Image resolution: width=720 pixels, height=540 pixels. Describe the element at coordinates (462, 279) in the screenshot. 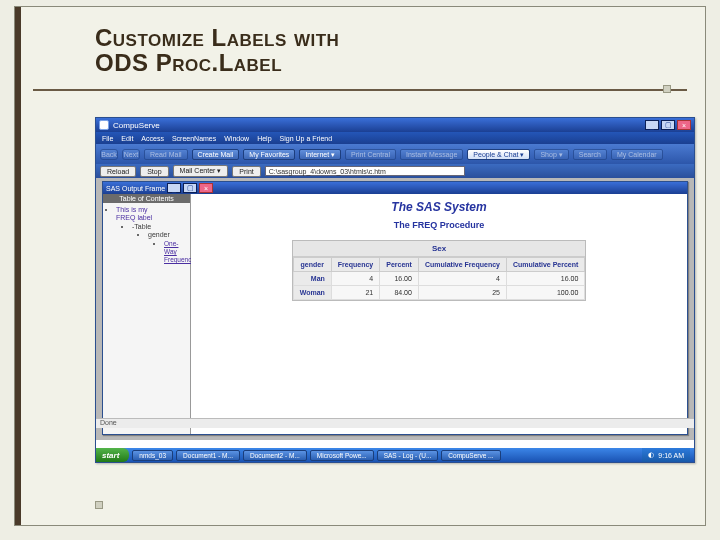

I see `cell-cfreq: 4` at that location.